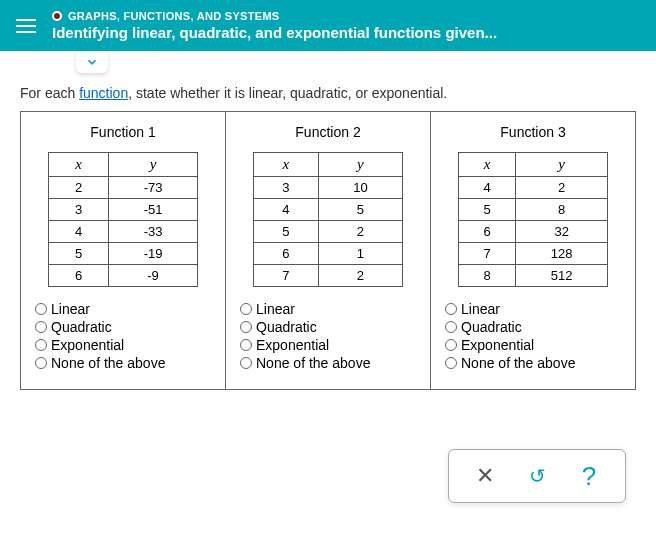 The width and height of the screenshot is (656, 535). What do you see at coordinates (534, 232) in the screenshot?
I see `table-row: 632` at bounding box center [534, 232].